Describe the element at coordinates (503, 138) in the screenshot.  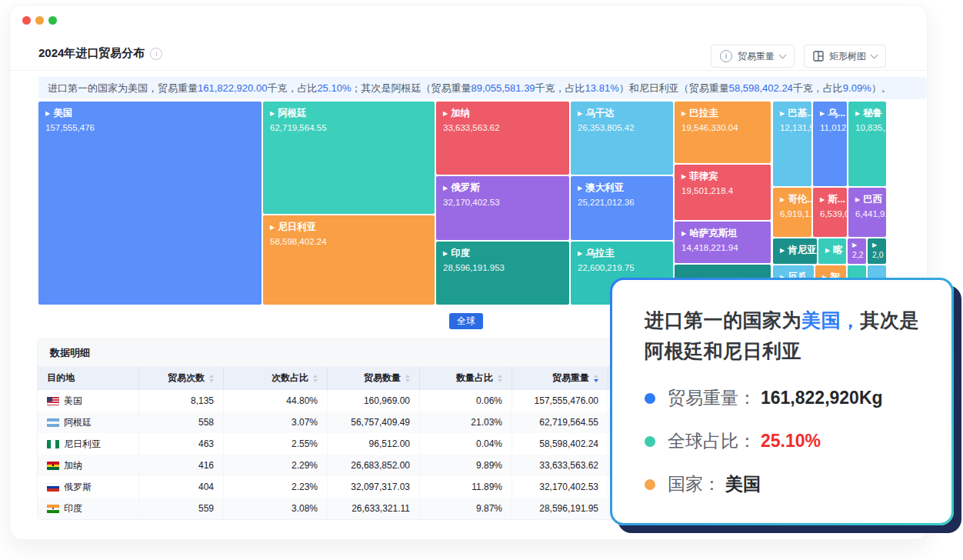
I see `treemap-cell-加纳: ▶加纳33,633,563.62` at that location.